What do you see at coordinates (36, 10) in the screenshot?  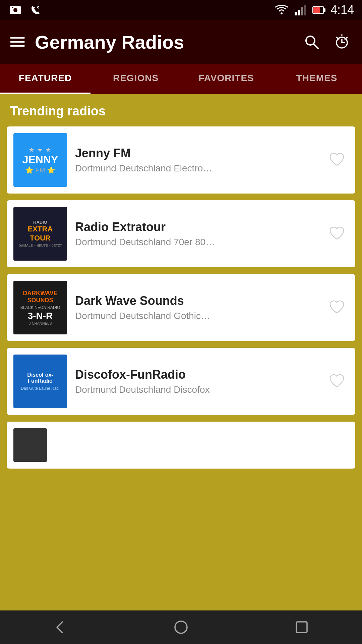 I see `phone-icon` at bounding box center [36, 10].